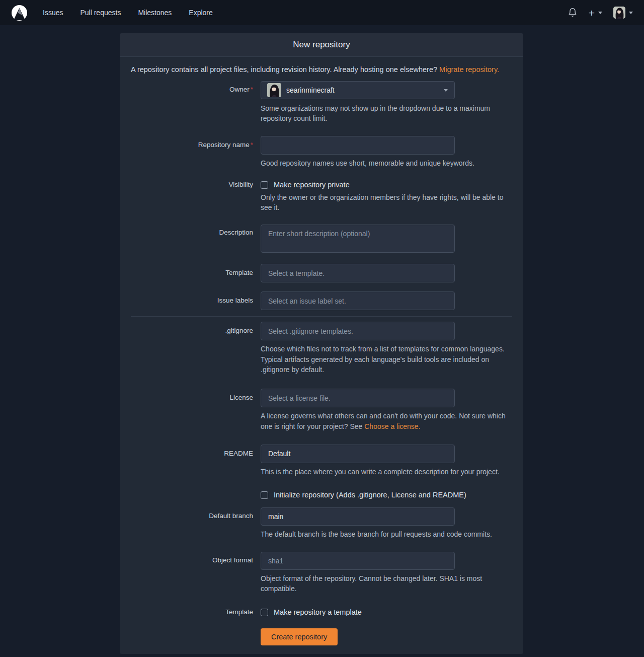 The image size is (644, 657). What do you see at coordinates (321, 461) in the screenshot?
I see `readme-row: README This is the place where you can w…` at bounding box center [321, 461].